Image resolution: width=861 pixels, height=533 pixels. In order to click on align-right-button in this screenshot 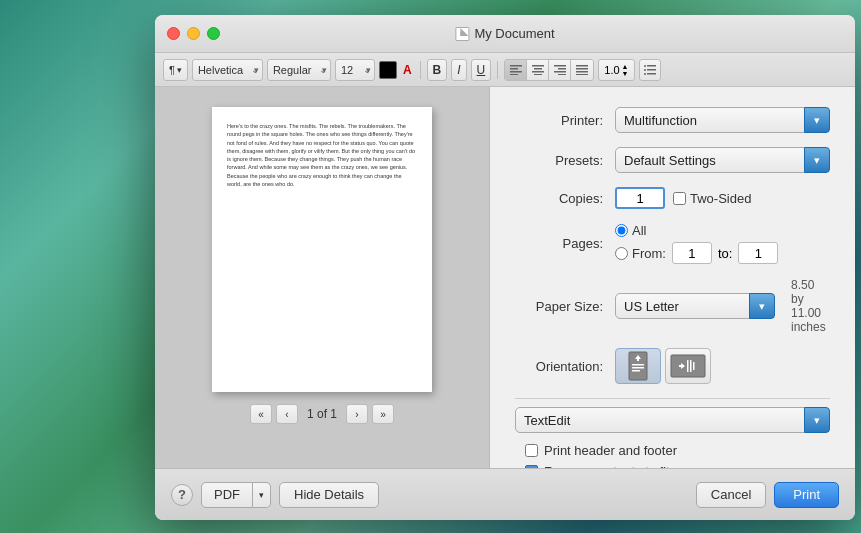, I will do `click(560, 70)`.